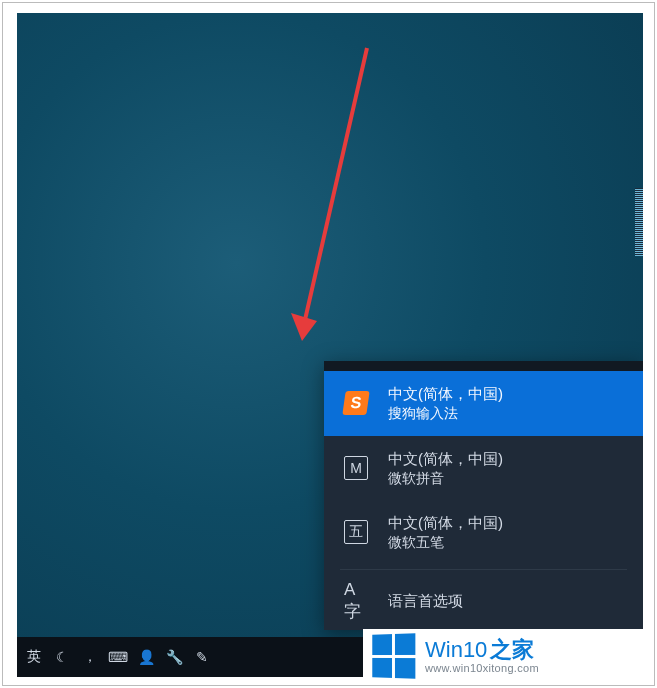  What do you see at coordinates (174, 657) in the screenshot?
I see `wrench-icon: 🔧` at bounding box center [174, 657].